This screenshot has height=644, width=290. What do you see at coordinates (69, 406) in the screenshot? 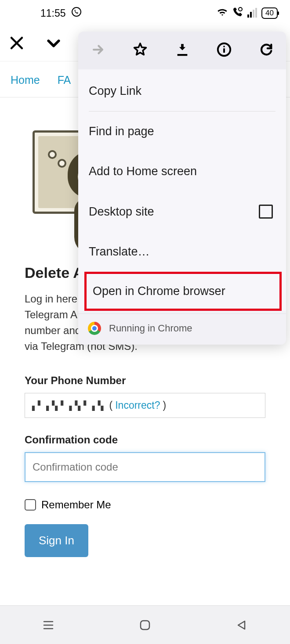
I see `phone-value: ▖▘▗▝▖▘▗▝▖▘▗▝▖` at bounding box center [69, 406].